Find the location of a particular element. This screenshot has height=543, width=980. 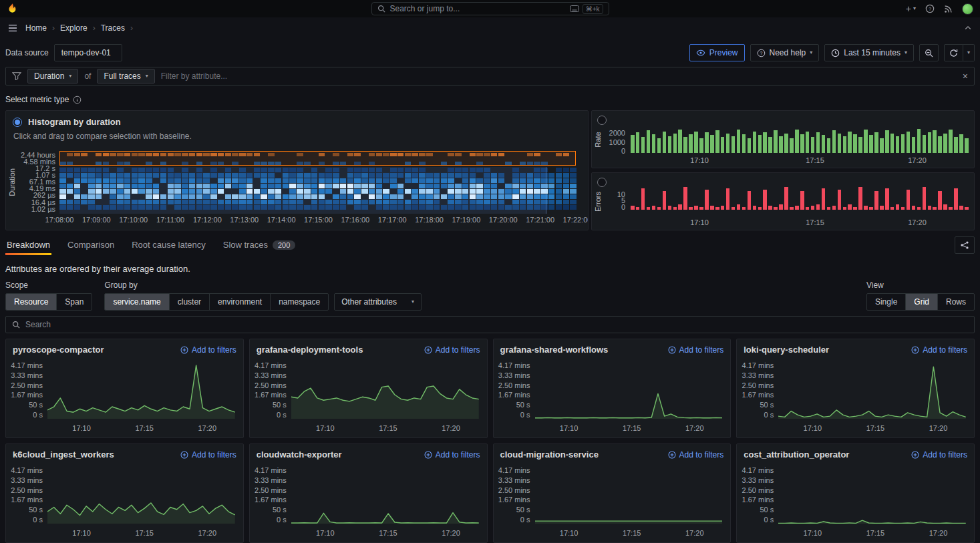

tabs-row: BreakdownComparisonRoot cause latencySlo… is located at coordinates (490, 244).